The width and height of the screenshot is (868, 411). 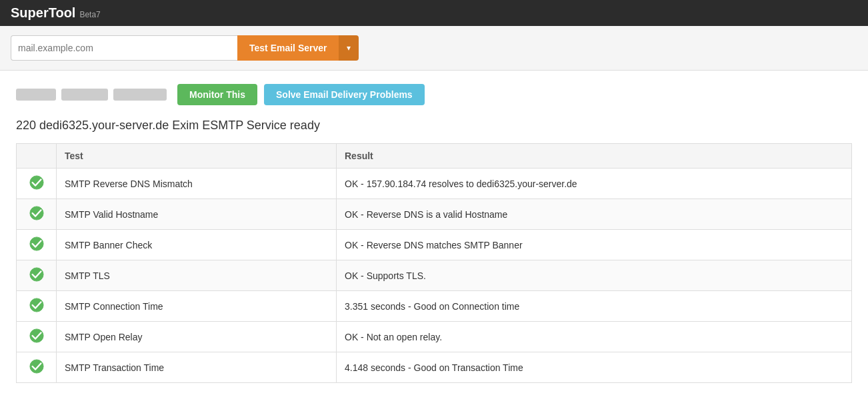 What do you see at coordinates (435, 156) in the screenshot?
I see `table-header-row: Test Result` at bounding box center [435, 156].